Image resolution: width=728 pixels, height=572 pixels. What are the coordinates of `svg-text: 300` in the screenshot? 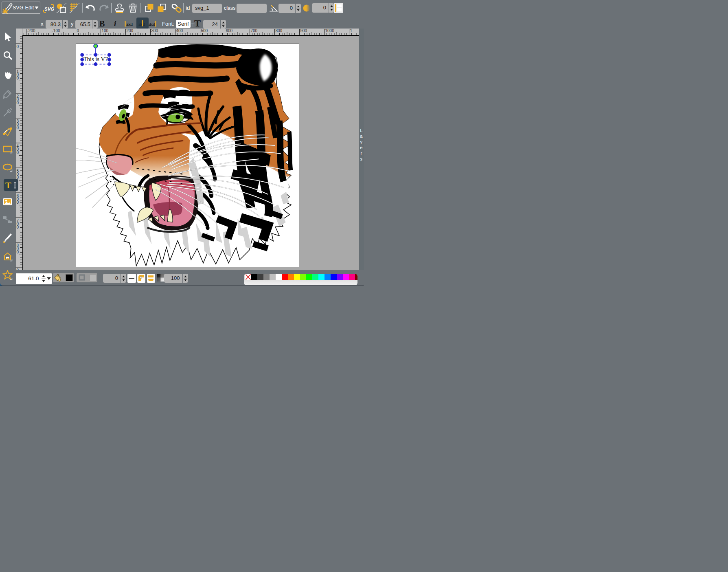 It's located at (155, 31).